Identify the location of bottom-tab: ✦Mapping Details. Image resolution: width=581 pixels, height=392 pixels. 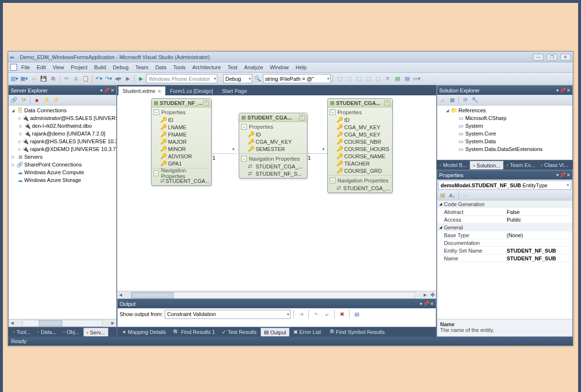
(144, 332).